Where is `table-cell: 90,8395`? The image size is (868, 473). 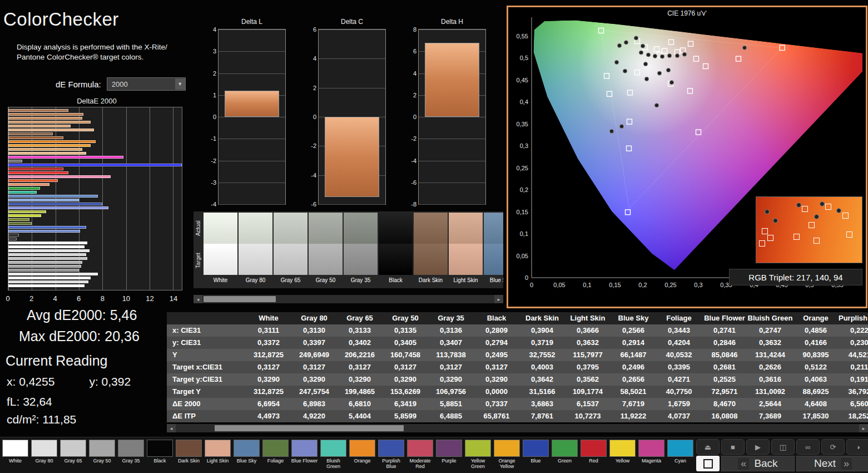 table-cell: 90,8395 is located at coordinates (816, 355).